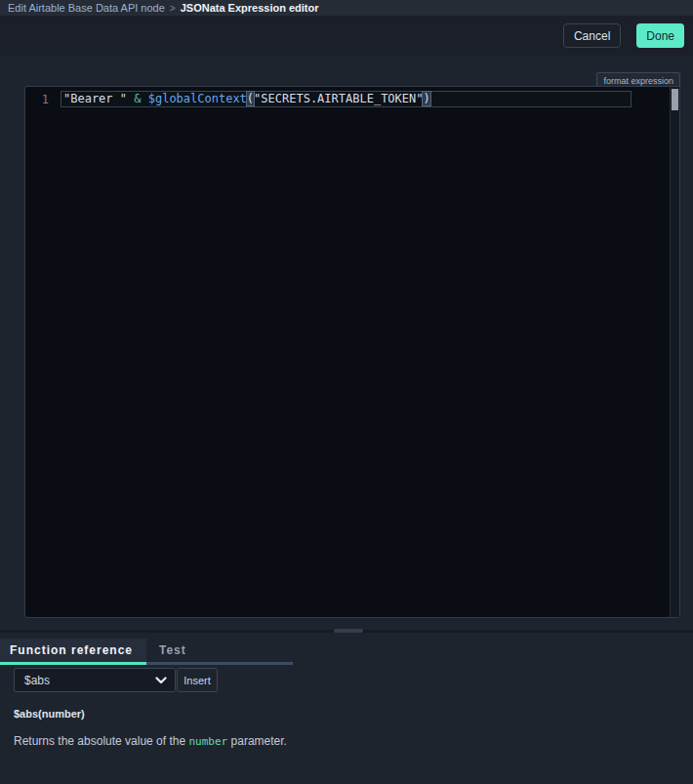 The image size is (693, 784). Describe the element at coordinates (95, 680) in the screenshot. I see `function-select-dropdown: $abs` at that location.